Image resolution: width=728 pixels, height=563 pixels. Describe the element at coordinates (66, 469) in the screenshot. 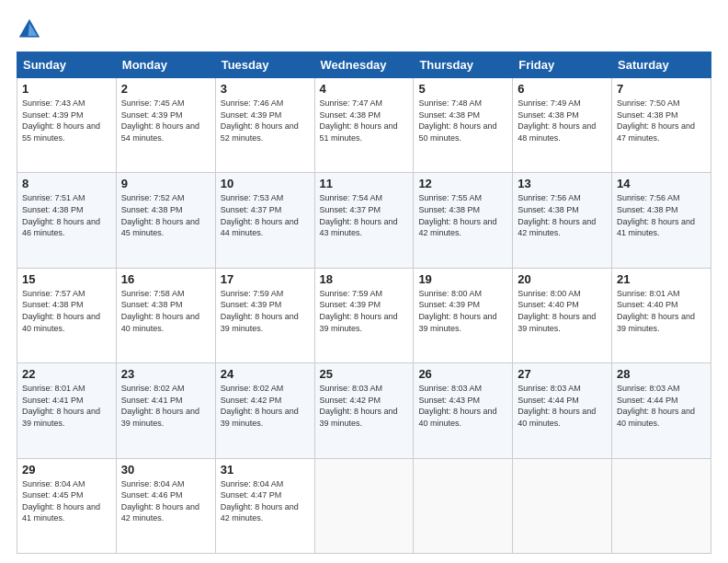

I see `day-number: 29` at that location.